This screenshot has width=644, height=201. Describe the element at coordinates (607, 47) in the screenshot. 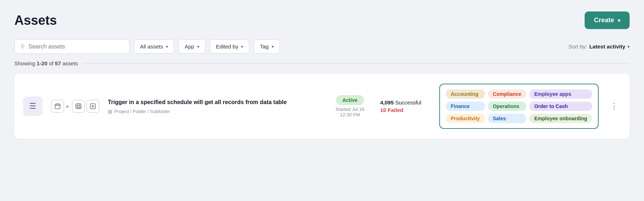

I see `sort-value: Latest activity` at that location.